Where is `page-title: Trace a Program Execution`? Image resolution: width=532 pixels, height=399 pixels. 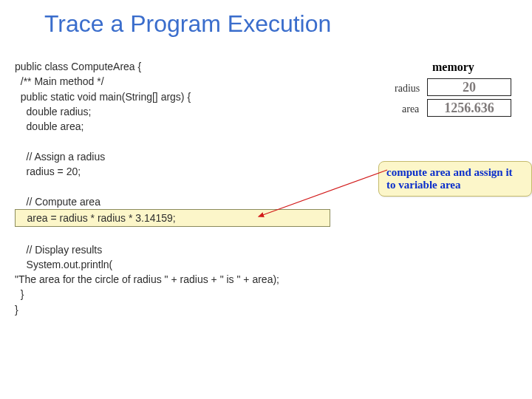 page-title: Trace a Program Execution is located at coordinates (188, 24).